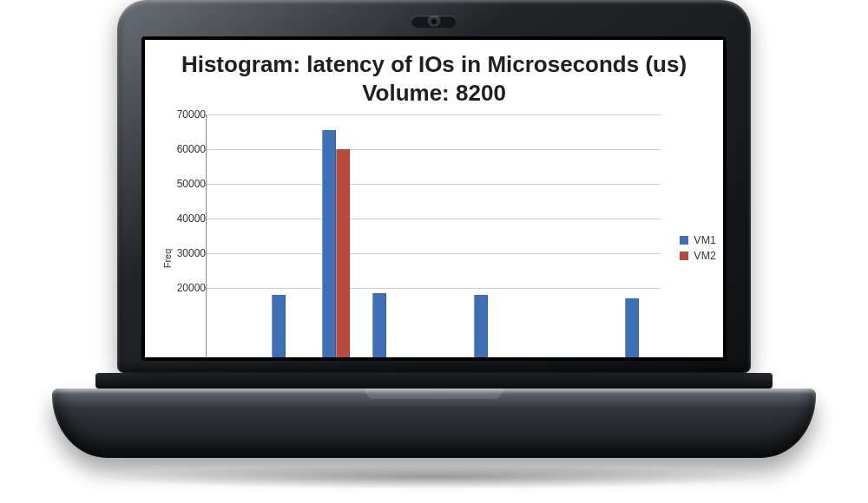  Describe the element at coordinates (434, 76) in the screenshot. I see `chart-title: Histogram: latency of IOs in Microsecond…` at that location.